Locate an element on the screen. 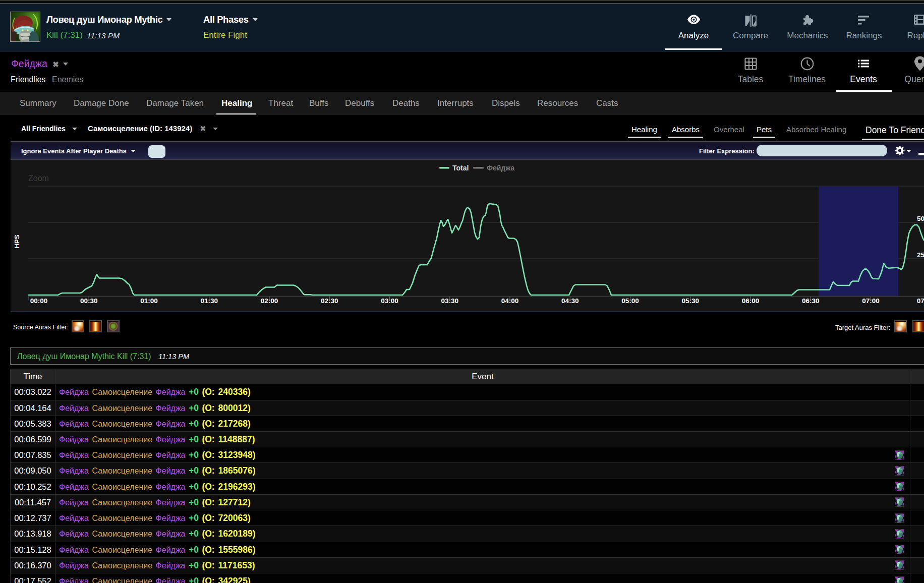 Image resolution: width=924 pixels, height=583 pixels. svg-text: 01:00 is located at coordinates (149, 301).